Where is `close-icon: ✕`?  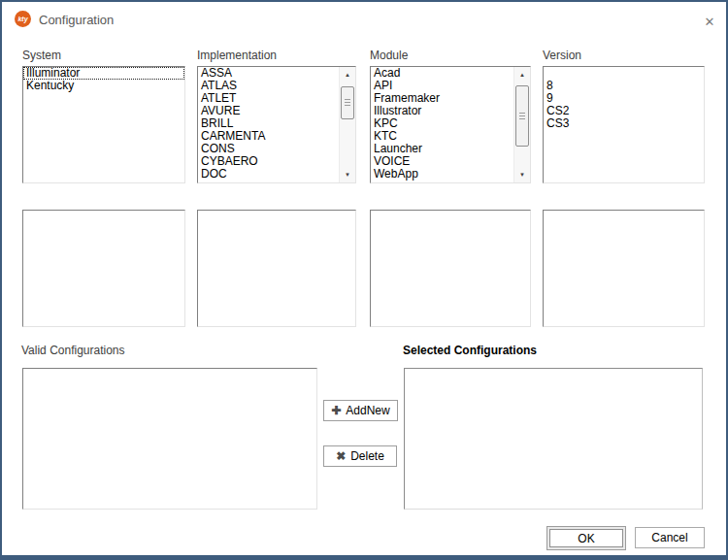
close-icon: ✕ is located at coordinates (710, 21).